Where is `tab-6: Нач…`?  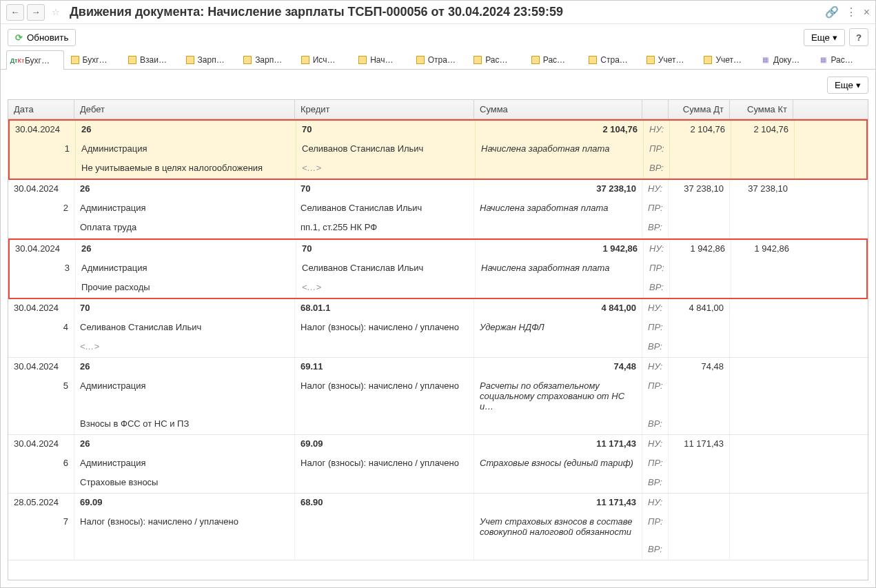
tab-6: Нач… is located at coordinates (380, 59).